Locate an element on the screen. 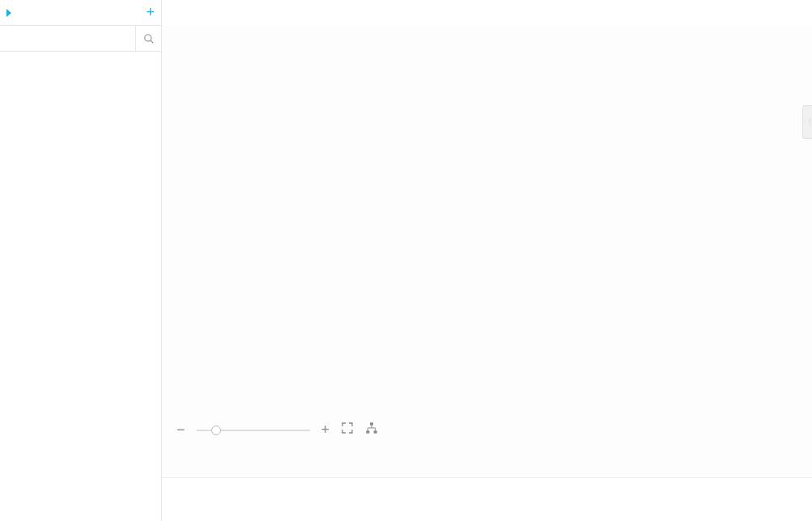 This screenshot has height=521, width=812. tabbar is located at coordinates (487, 13).